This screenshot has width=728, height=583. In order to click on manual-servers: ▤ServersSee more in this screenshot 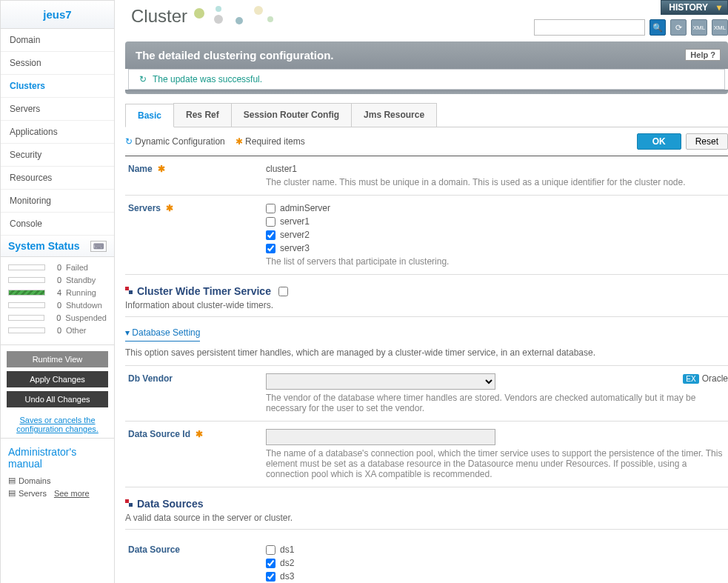, I will do `click(58, 493)`.